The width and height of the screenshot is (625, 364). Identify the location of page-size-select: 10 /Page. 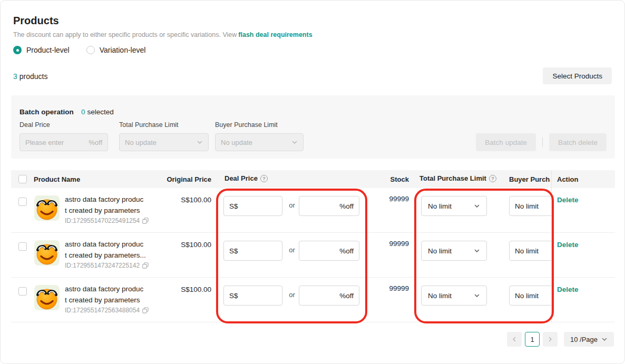
(589, 339).